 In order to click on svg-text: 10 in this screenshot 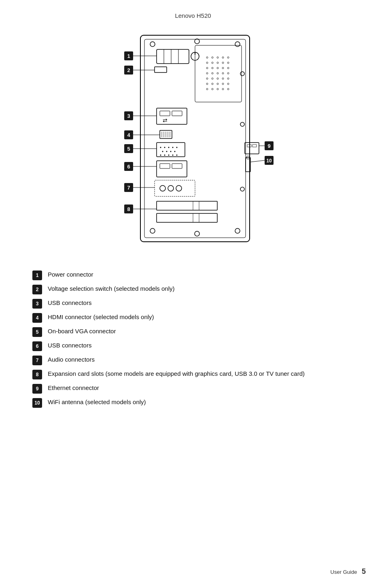, I will do `click(269, 161)`.